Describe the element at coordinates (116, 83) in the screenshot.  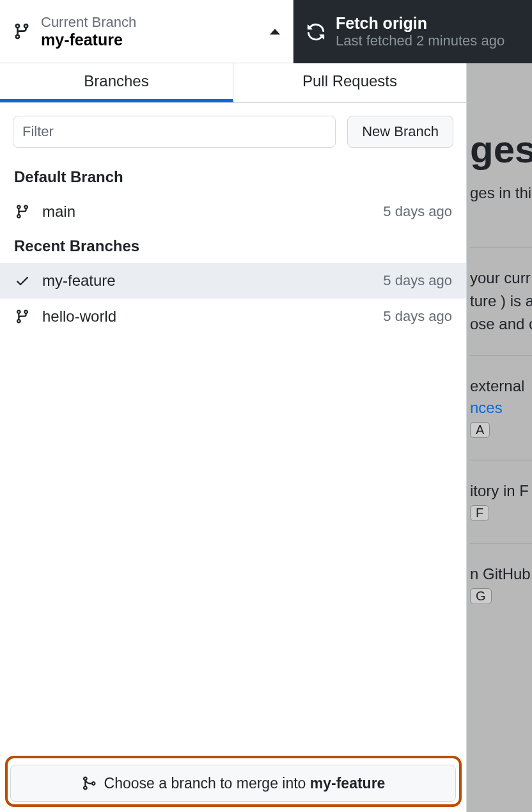
I see `tab-branches: Branches` at that location.